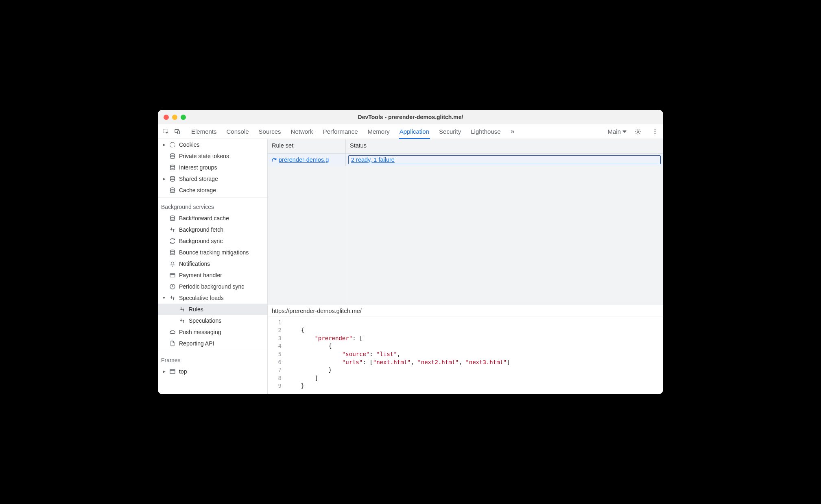 The image size is (821, 504). Describe the element at coordinates (212, 321) in the screenshot. I see `sidebar-item-speculations: Speculations` at that location.